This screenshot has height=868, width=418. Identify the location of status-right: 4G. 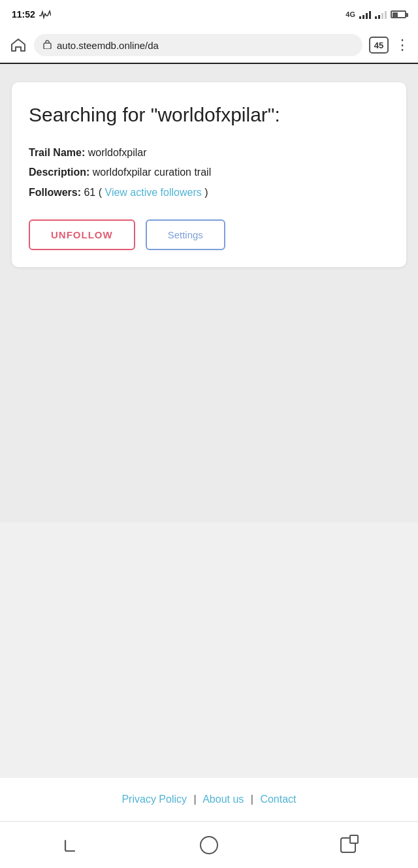
(376, 14).